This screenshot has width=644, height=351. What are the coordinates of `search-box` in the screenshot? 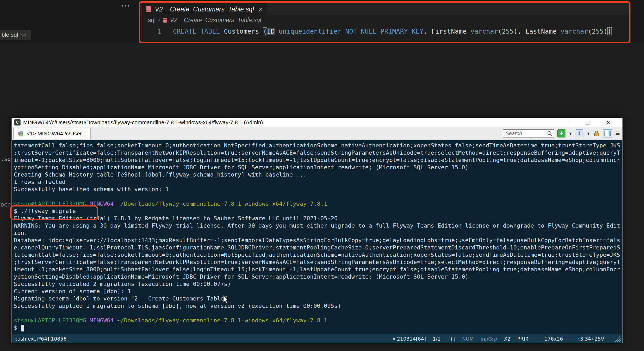 It's located at (529, 133).